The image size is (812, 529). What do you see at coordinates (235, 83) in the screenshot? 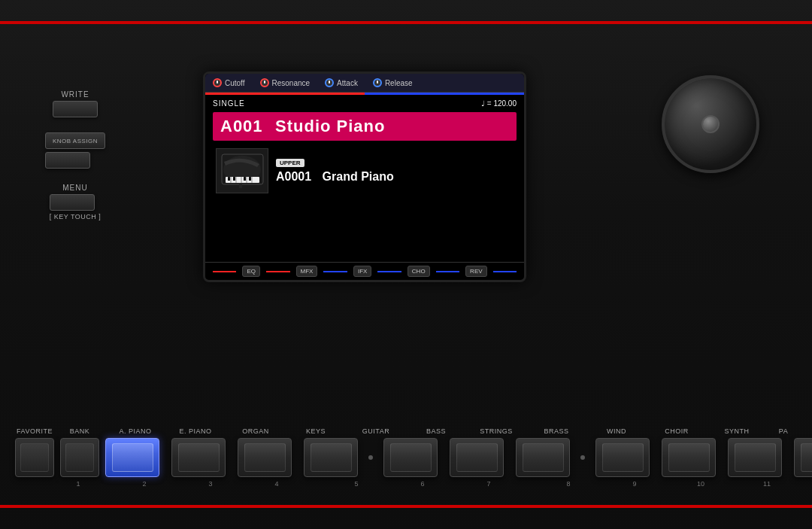
I see `cutoff-label: Cutoff` at bounding box center [235, 83].